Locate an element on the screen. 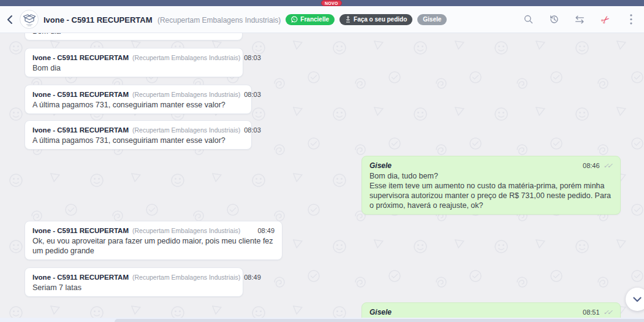  novo-badge: NOVO is located at coordinates (331, 3).